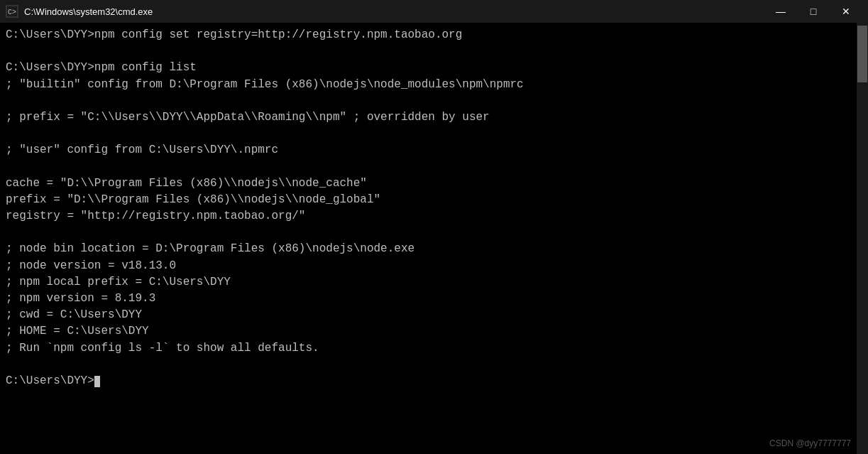 The height and width of the screenshot is (454, 868). What do you see at coordinates (434, 11) in the screenshot?
I see `title-bar: C> C:\Windows\system32\cmd.exe — □ ✕` at bounding box center [434, 11].